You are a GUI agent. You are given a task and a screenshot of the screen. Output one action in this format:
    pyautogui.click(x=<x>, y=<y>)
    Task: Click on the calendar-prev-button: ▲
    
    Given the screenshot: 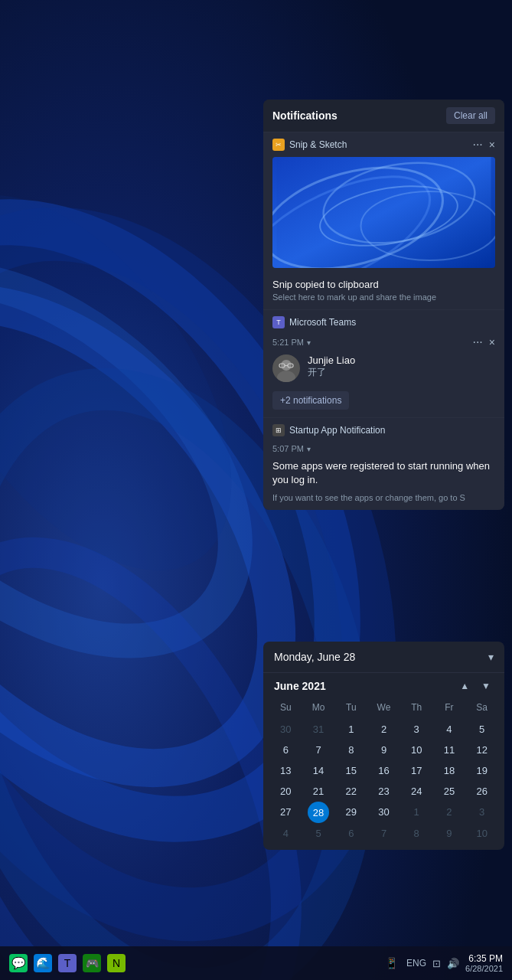 What is the action you would take?
    pyautogui.click(x=465, y=686)
    